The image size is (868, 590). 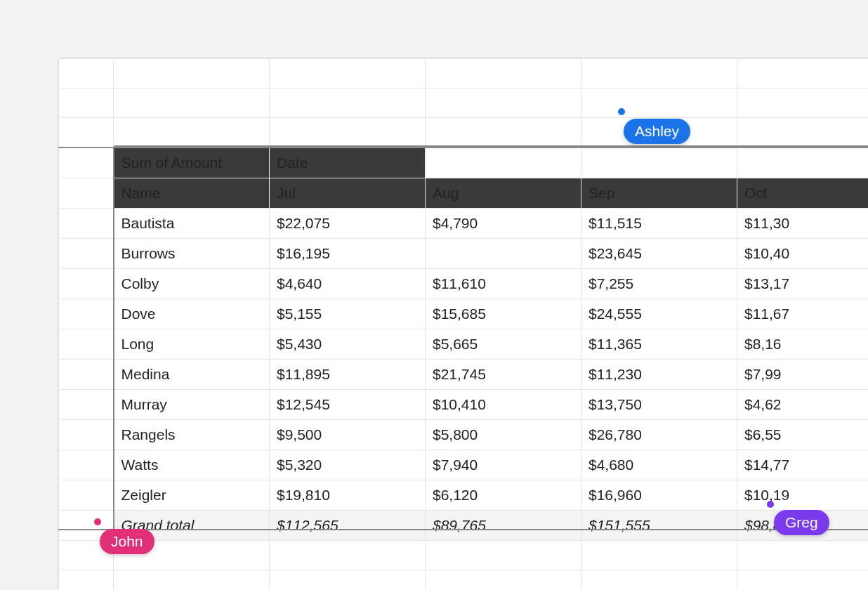 I want to click on table-row: Bautista$22,075$4,790$11,515$11,30, so click(x=463, y=223).